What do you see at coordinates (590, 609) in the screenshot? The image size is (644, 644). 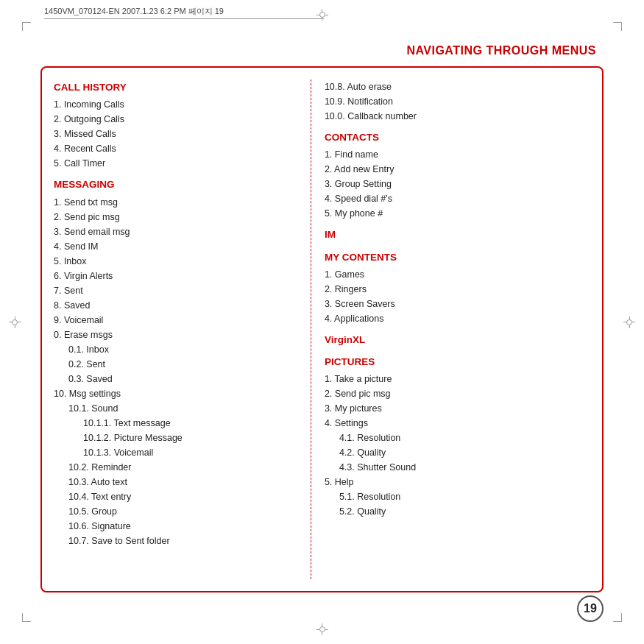 I see `page-number: 19` at bounding box center [590, 609].